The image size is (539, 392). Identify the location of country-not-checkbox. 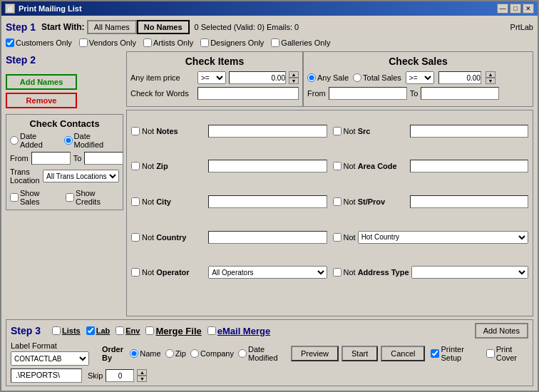
(135, 237).